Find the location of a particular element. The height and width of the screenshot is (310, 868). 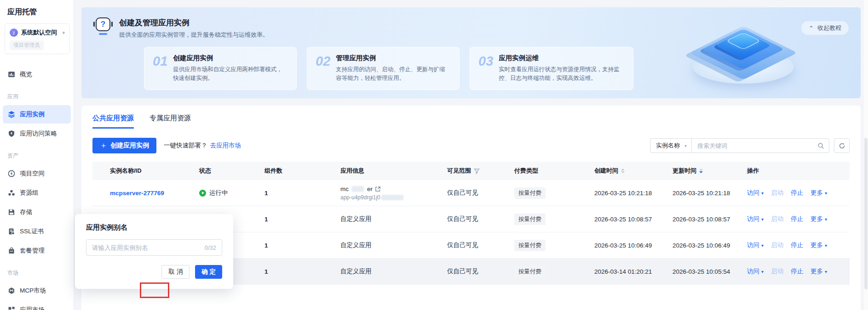

sidebar-item-app-instances: 应用实例 is located at coordinates (37, 114).